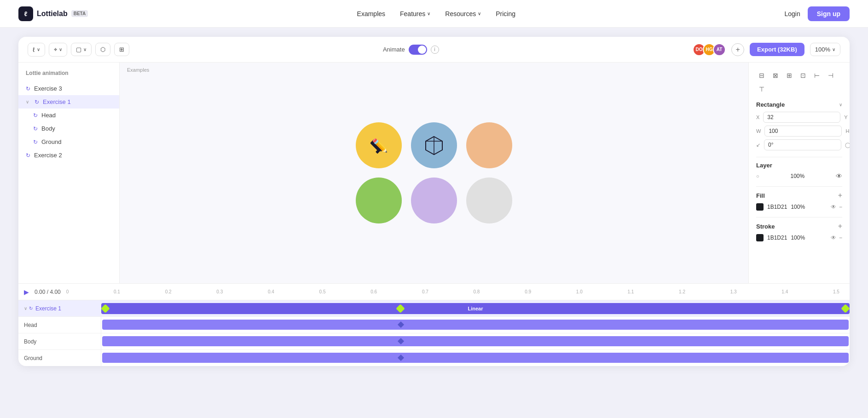 The image size is (868, 418). I want to click on distribute-button: ⊤, so click(762, 89).